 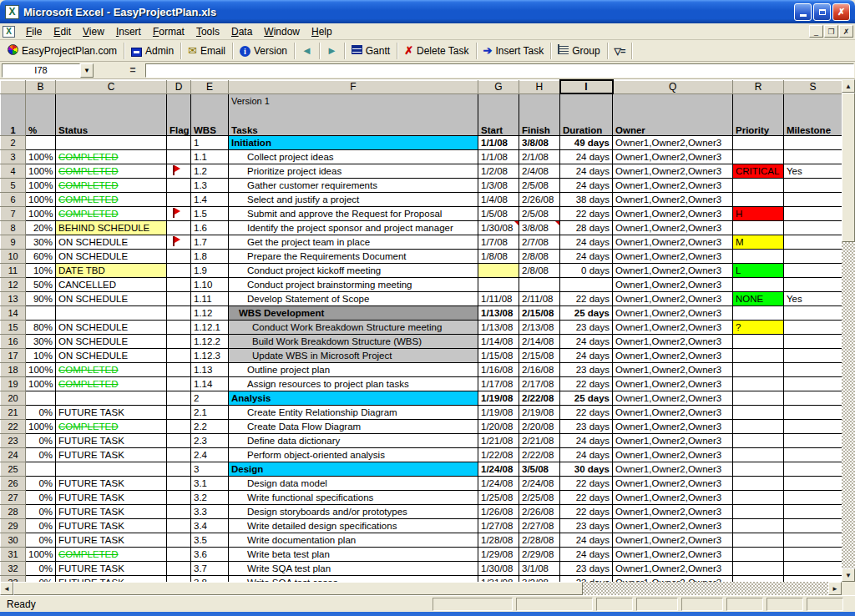 What do you see at coordinates (62, 32) in the screenshot?
I see `menu-item-edit: Edit` at bounding box center [62, 32].